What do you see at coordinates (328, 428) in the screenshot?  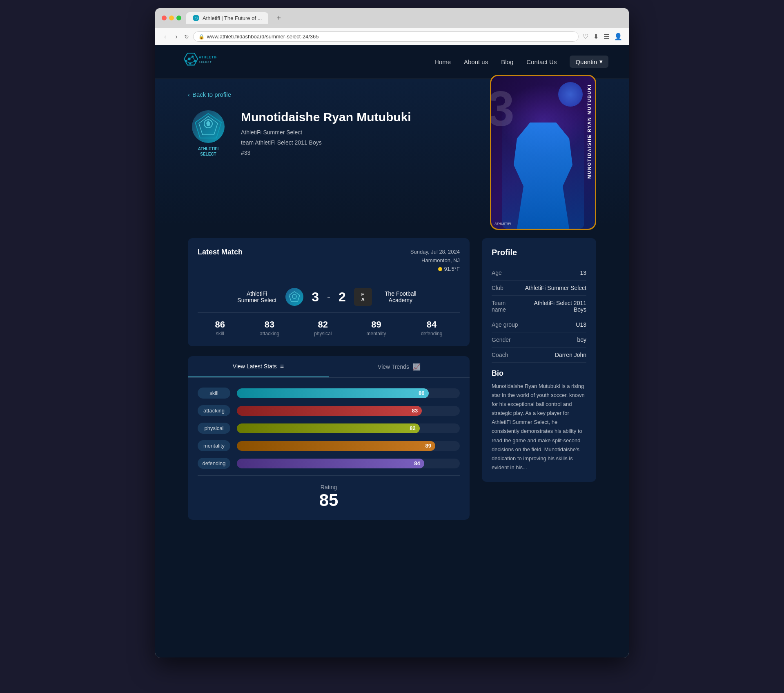 I see `bar-fill-physical: 82` at bounding box center [328, 428].